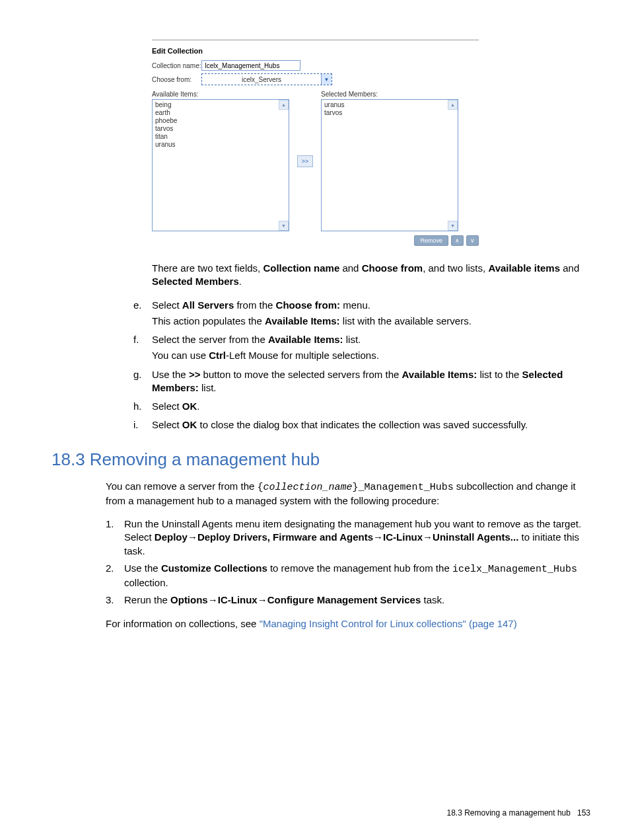  I want to click on move-down-button: ∨, so click(473, 241).